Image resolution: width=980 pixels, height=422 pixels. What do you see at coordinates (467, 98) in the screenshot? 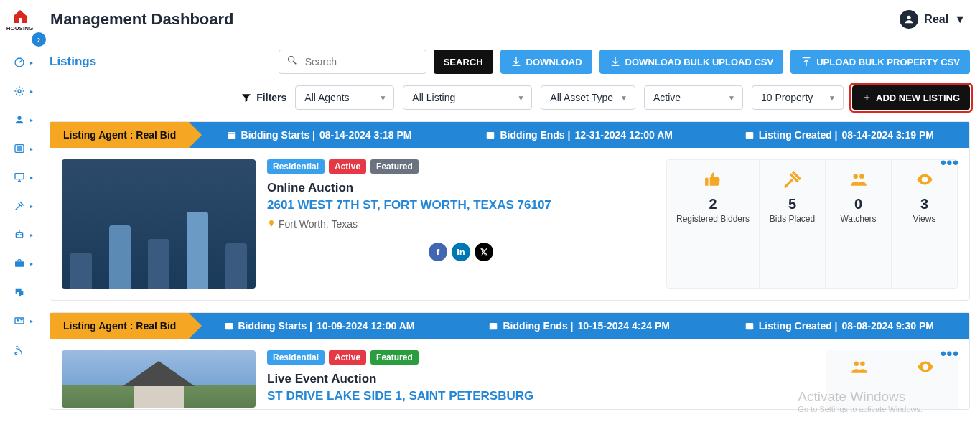
I see `filter-listing-select: All Listing▼` at bounding box center [467, 98].